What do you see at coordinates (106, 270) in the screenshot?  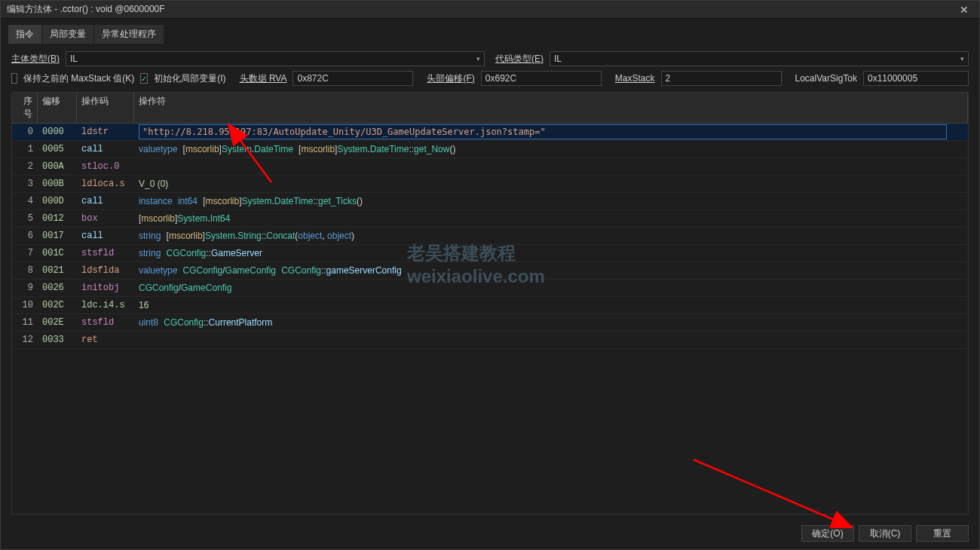 I see `cell-opcode: ldsflda` at bounding box center [106, 270].